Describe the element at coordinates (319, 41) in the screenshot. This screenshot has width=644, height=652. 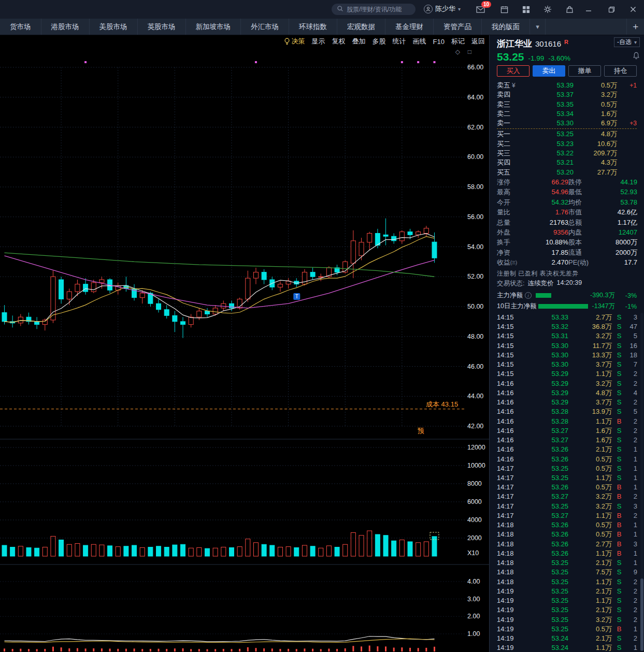
I see `tool-显示: 显示` at that location.